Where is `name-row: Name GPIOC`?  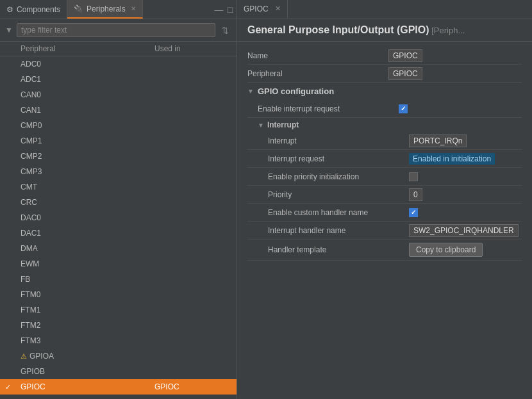
name-row: Name GPIOC is located at coordinates (385, 56).